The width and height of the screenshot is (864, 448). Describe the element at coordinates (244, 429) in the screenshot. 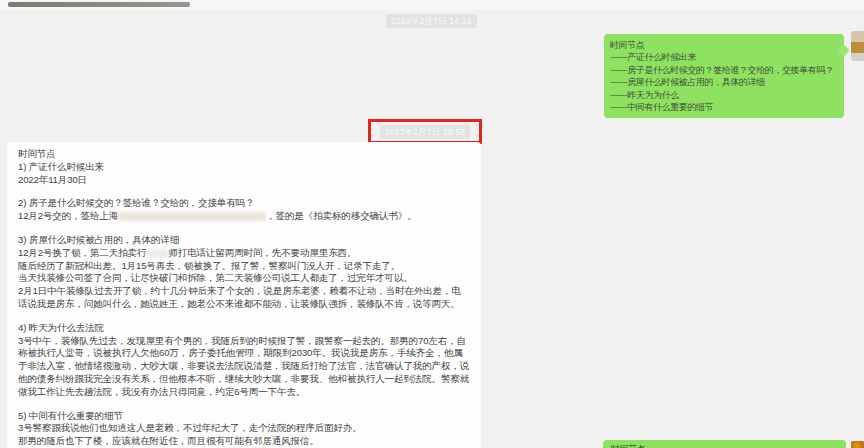

I see `message-paragraph: 5) 中间有什么重要的细节 3号警察跟我说他们也知道这人是老赖，不过年纪大了，走…` at that location.